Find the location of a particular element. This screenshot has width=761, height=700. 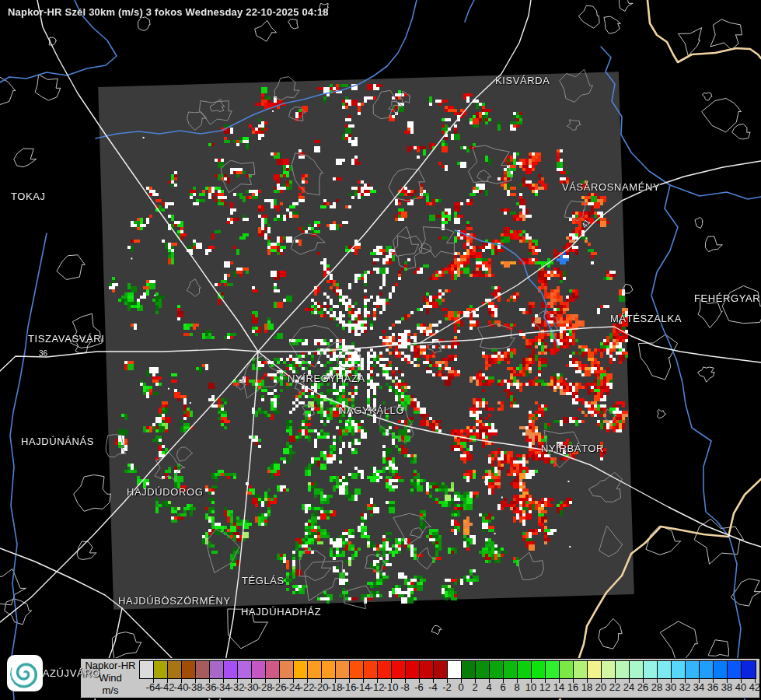

product-title: Napkor-HR Szél 30km (m/s) 3 fokos Wednes… is located at coordinates (168, 12).